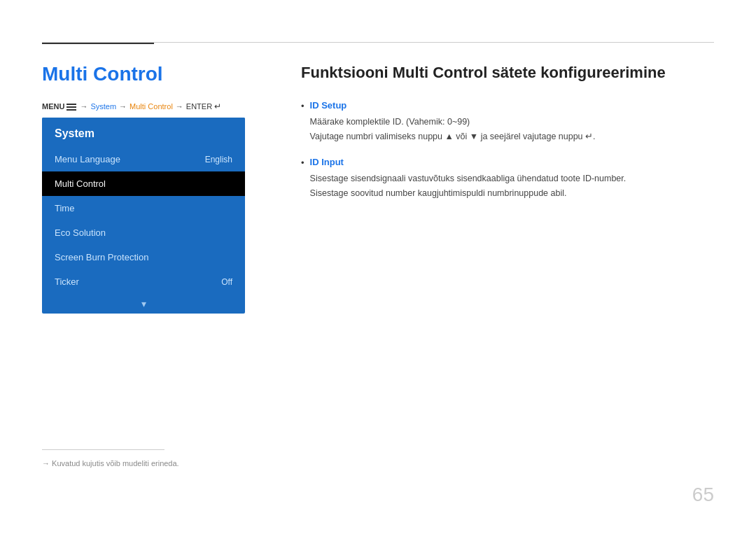  Describe the element at coordinates (507, 179) in the screenshot. I see `section-id-input: • ID Input Sisestage sisendsignaali vast…` at that location.